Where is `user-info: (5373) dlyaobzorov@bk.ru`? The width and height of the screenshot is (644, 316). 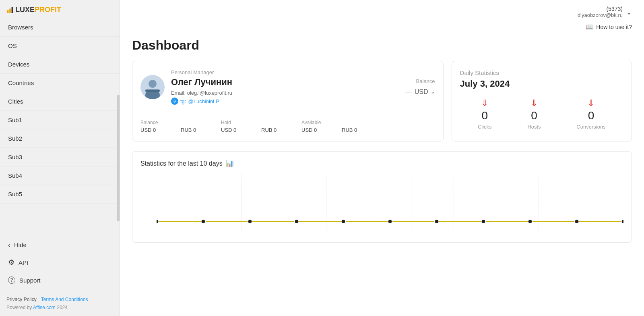 user-info: (5373) dlyaobzorov@bk.ru is located at coordinates (600, 12).